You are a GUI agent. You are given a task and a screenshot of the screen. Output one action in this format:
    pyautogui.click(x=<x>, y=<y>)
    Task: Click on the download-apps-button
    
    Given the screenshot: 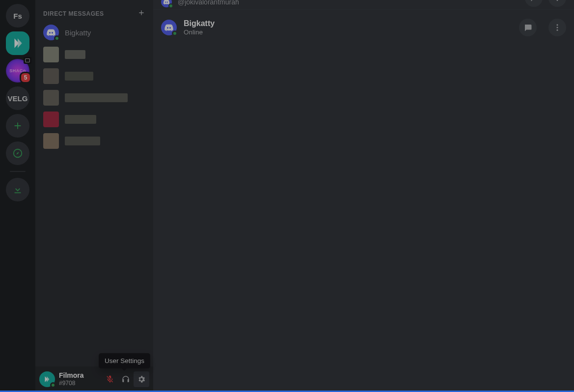 What is the action you would take?
    pyautogui.click(x=18, y=190)
    